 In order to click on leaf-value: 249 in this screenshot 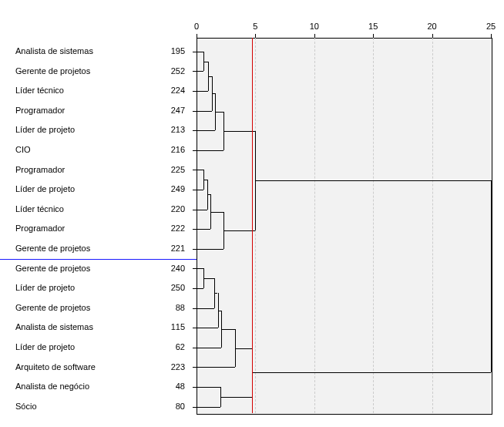, I will do `click(170, 190)`.